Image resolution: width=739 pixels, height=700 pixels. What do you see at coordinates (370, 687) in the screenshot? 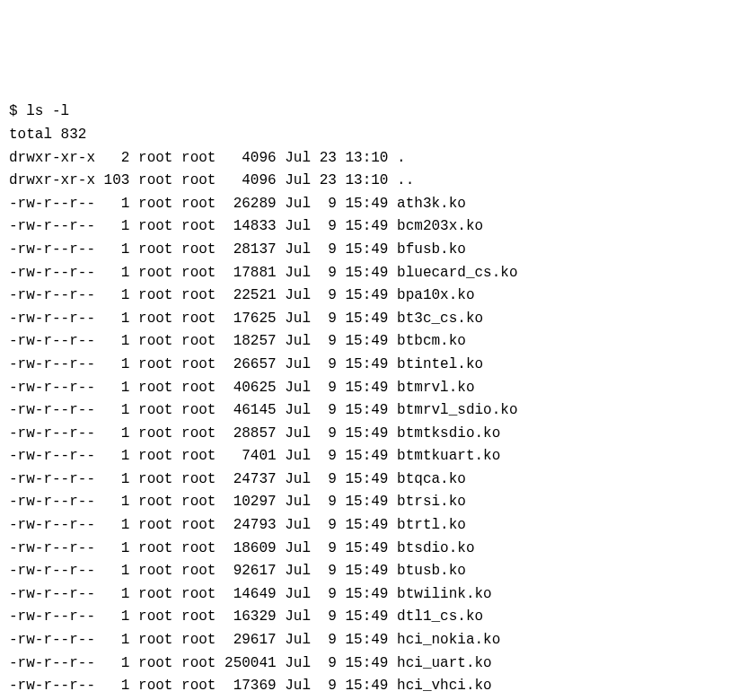
I see `file-row: -rw-r--r-- 1 root root 17369 Jul 9 15:49…` at bounding box center [370, 687].